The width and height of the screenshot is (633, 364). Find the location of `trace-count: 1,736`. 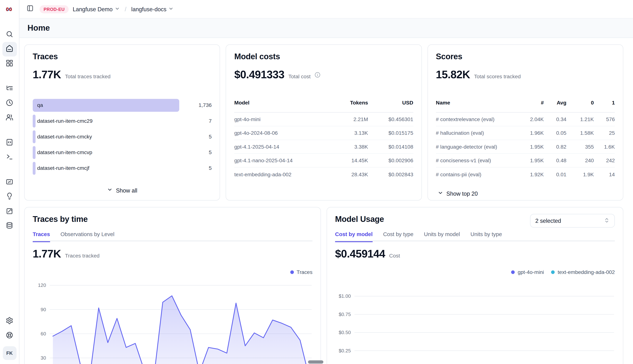

trace-count: 1,736 is located at coordinates (205, 106).